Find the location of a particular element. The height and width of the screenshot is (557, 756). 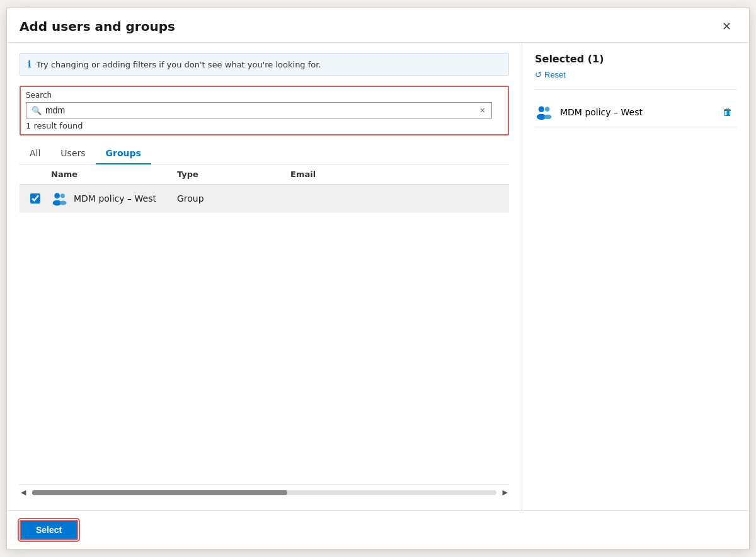

select-button: Select is located at coordinates (49, 530).